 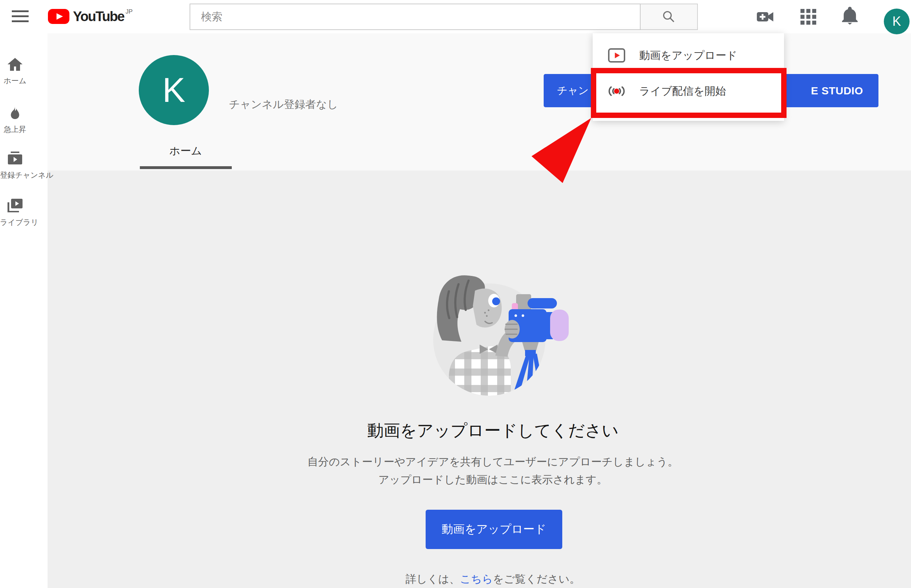 What do you see at coordinates (15, 81) in the screenshot?
I see `sidebar-item-label: ホーム` at bounding box center [15, 81].